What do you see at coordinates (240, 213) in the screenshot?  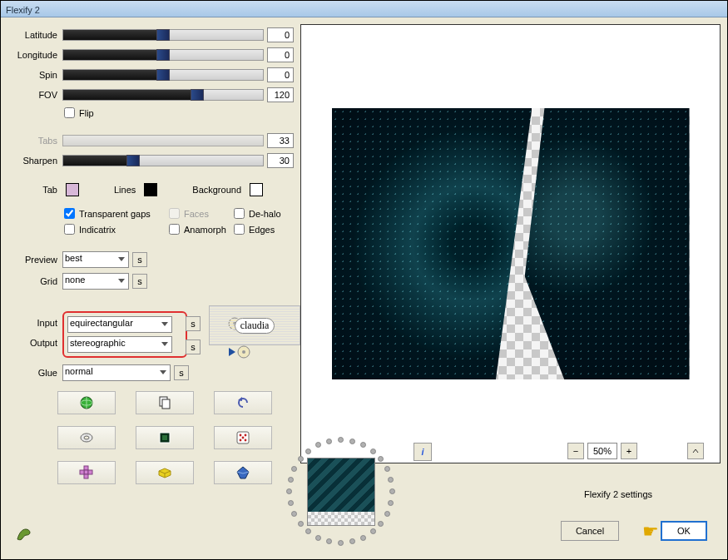 I see `dehalo-input` at bounding box center [240, 213].